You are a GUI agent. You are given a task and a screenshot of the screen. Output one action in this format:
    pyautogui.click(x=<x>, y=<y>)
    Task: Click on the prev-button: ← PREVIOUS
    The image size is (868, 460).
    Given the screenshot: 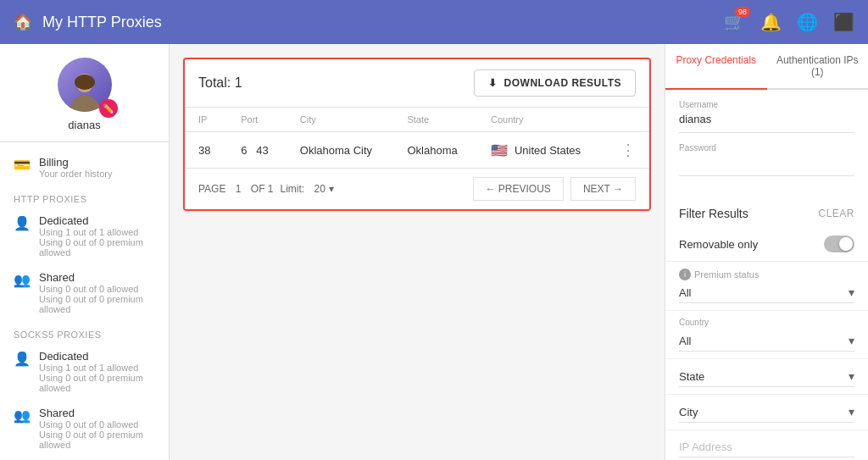 What is the action you would take?
    pyautogui.click(x=519, y=189)
    